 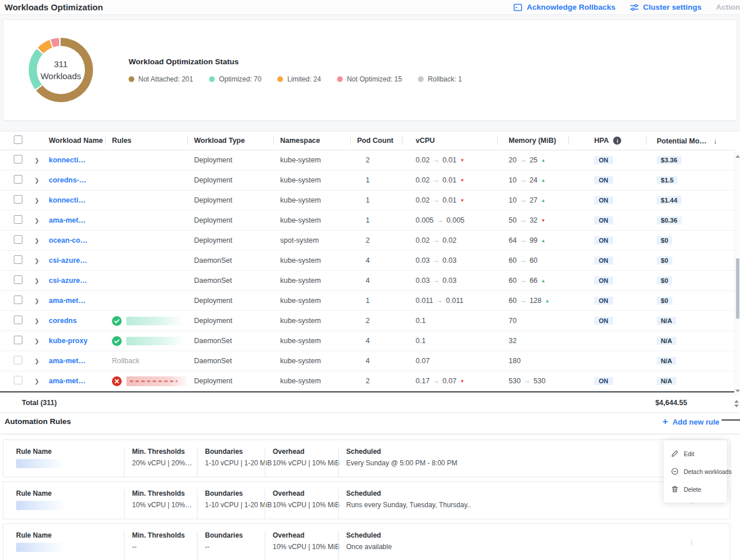 I want to click on th-pod-count: Pod Count, so click(x=376, y=141).